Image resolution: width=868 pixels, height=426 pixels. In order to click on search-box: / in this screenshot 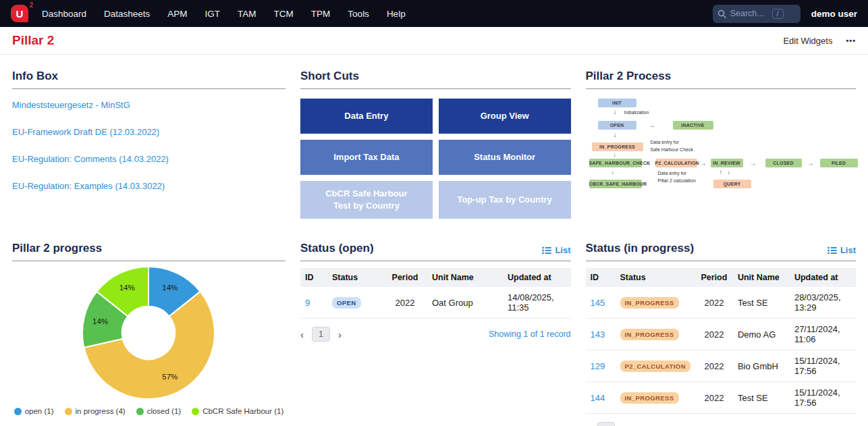, I will do `click(757, 14)`.